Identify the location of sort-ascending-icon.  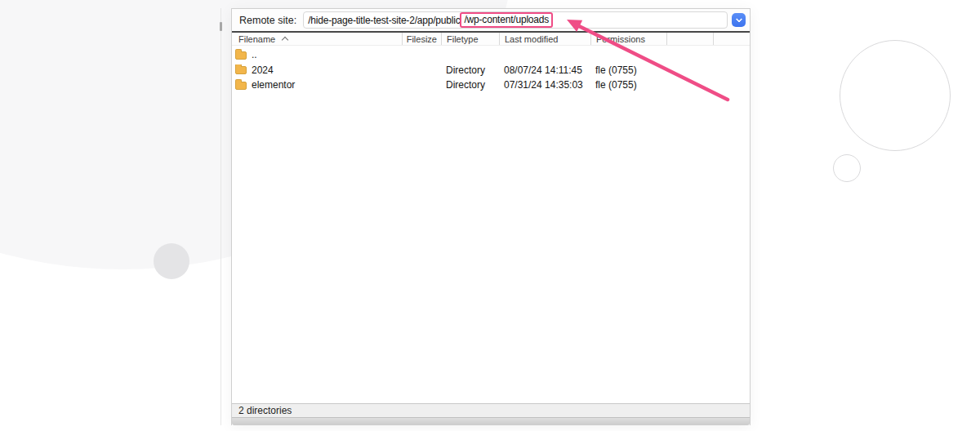
(285, 40).